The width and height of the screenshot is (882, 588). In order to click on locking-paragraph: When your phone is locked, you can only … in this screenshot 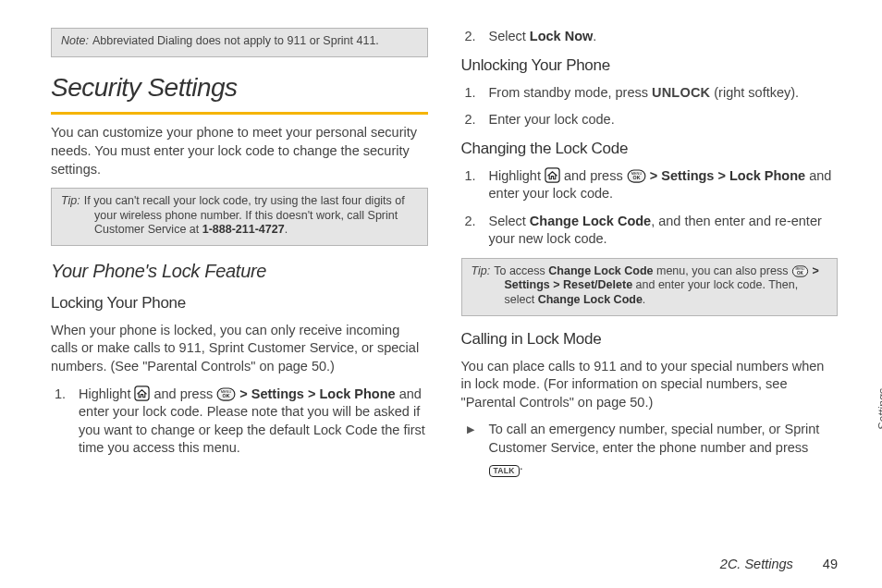, I will do `click(239, 349)`.